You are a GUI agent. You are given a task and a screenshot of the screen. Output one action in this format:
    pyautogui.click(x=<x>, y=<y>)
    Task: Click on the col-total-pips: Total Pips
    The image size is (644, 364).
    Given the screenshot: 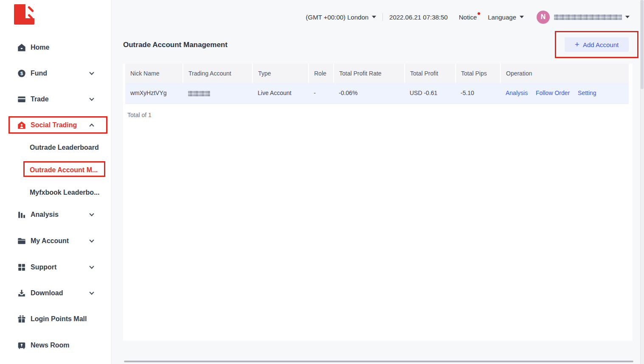 What is the action you would take?
    pyautogui.click(x=478, y=73)
    